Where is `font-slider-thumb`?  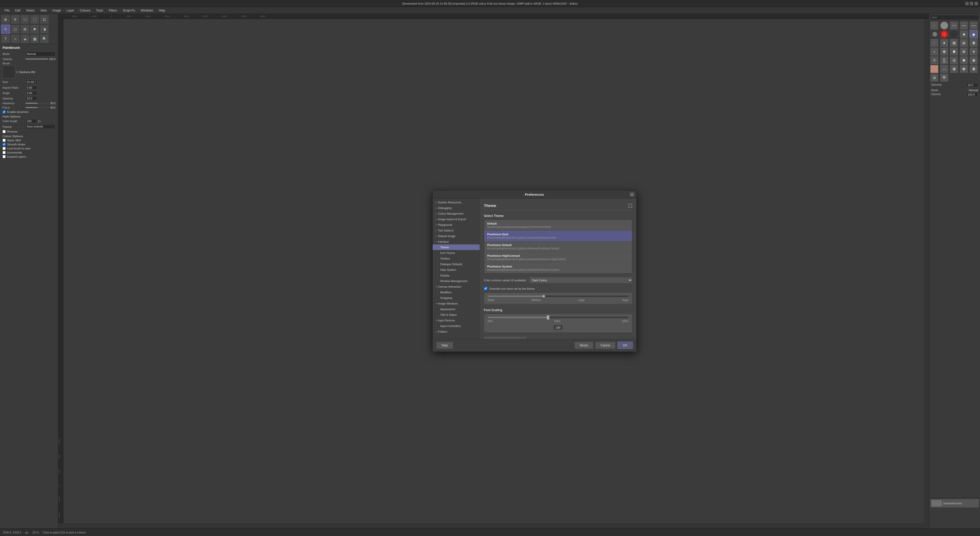
font-slider-thumb is located at coordinates (548, 317).